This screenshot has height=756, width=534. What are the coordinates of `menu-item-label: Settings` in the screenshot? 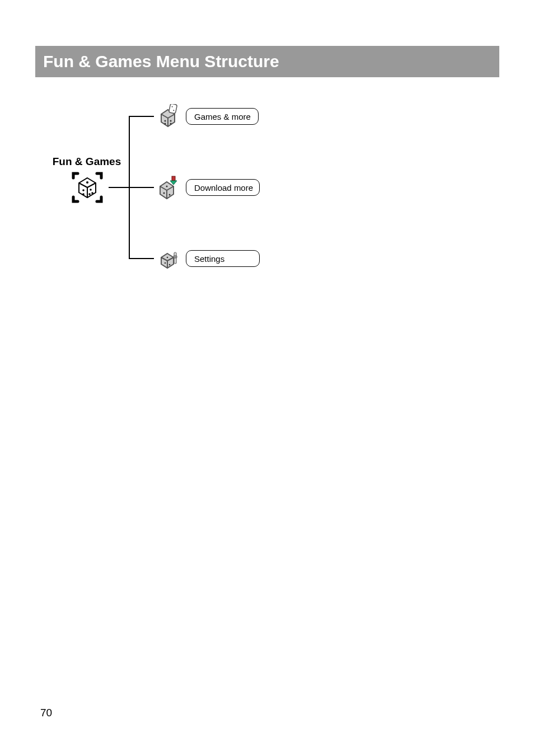 It's located at (209, 259).